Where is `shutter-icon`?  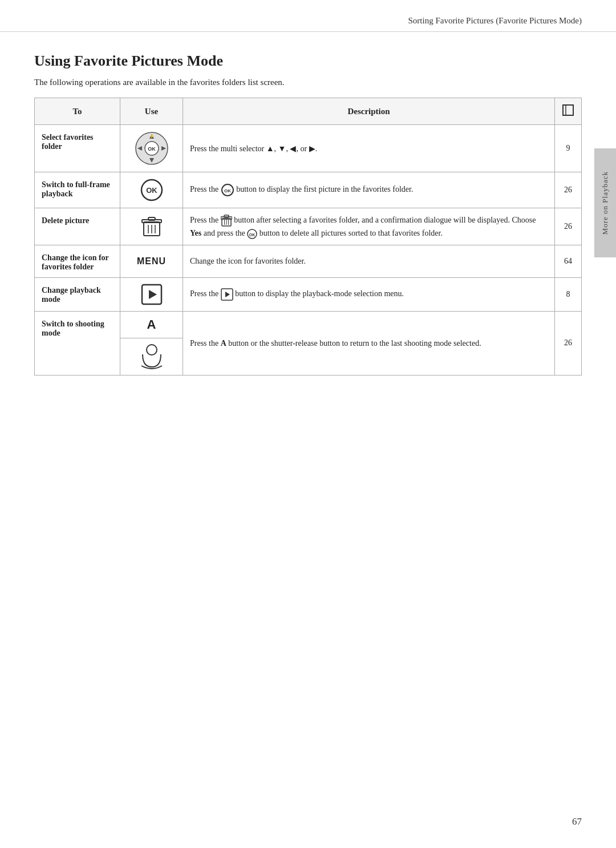 shutter-icon is located at coordinates (152, 357).